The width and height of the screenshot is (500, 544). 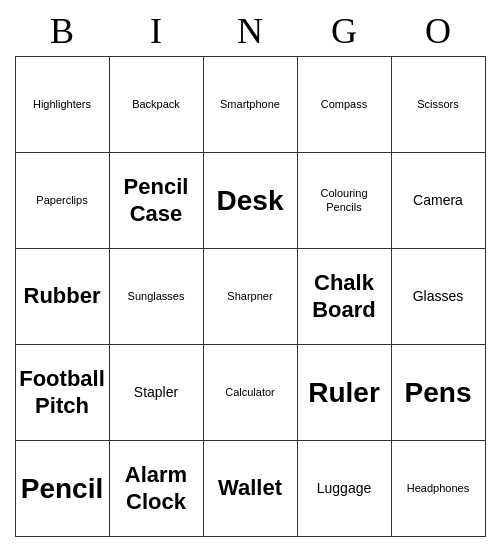 What do you see at coordinates (157, 489) in the screenshot?
I see `bingo-cell-21: Alarm Clock` at bounding box center [157, 489].